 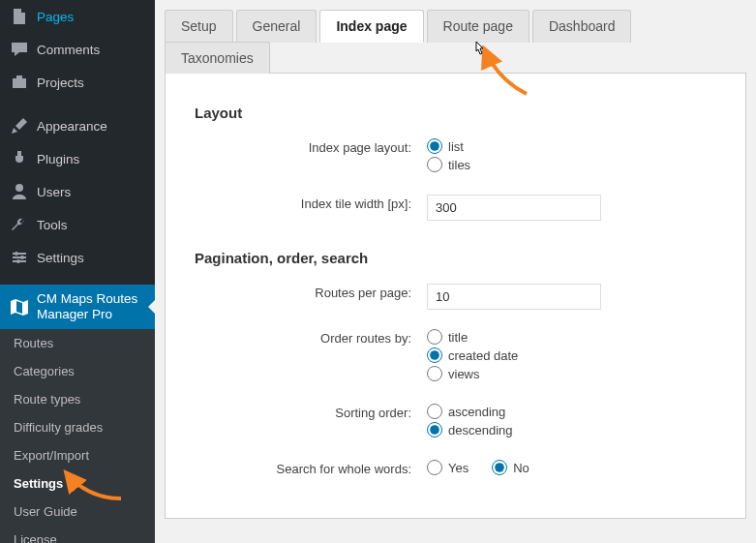 I want to click on row-per-page: Routes per page:, so click(x=455, y=296).